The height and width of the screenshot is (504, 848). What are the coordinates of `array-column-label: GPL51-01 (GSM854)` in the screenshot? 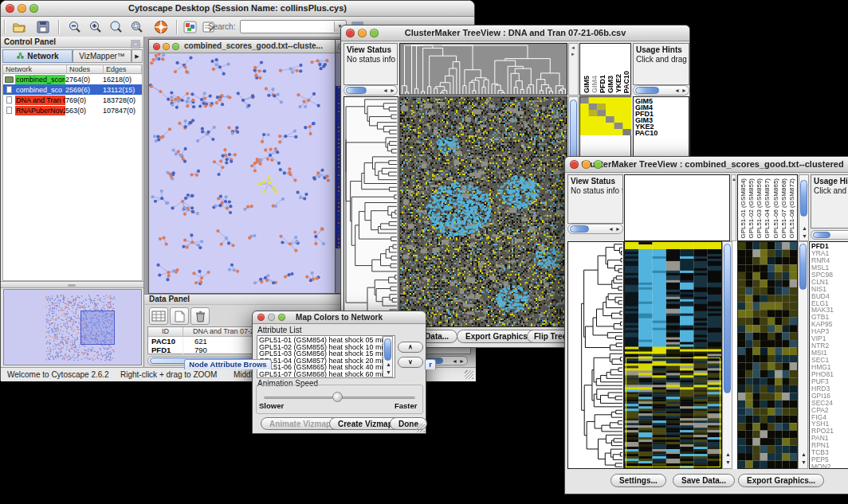 It's located at (743, 209).